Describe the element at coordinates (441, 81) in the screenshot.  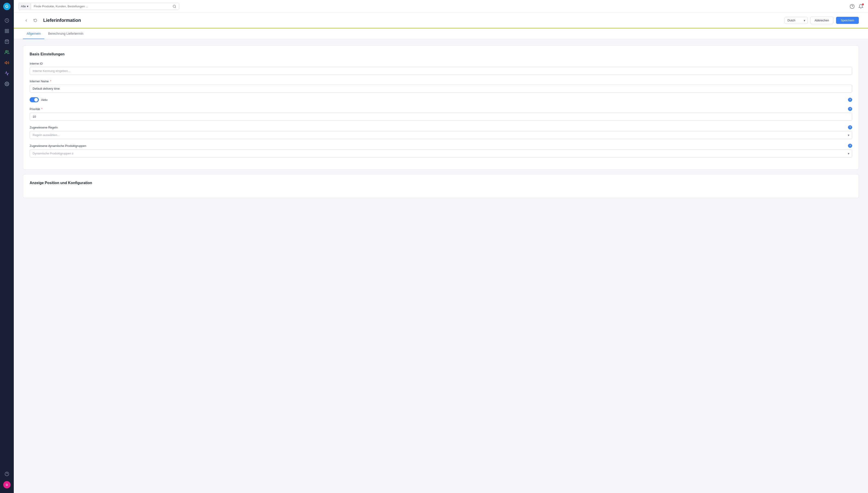
I see `interner-name-label: Interner Name *` at that location.